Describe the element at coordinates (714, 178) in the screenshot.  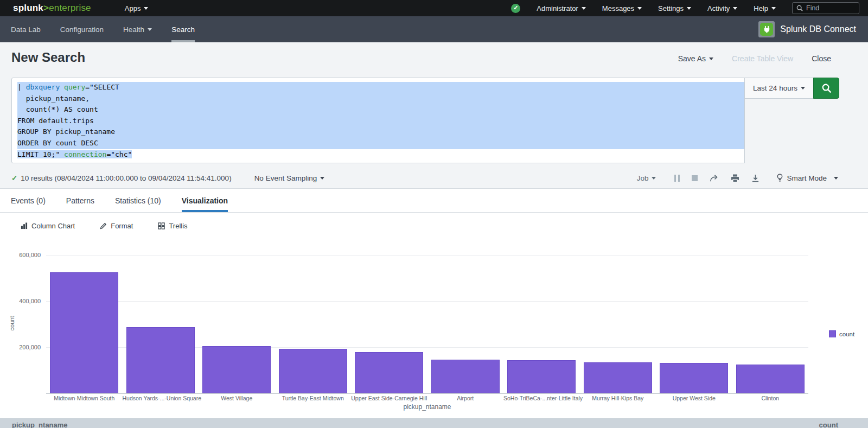
I see `share-button` at that location.